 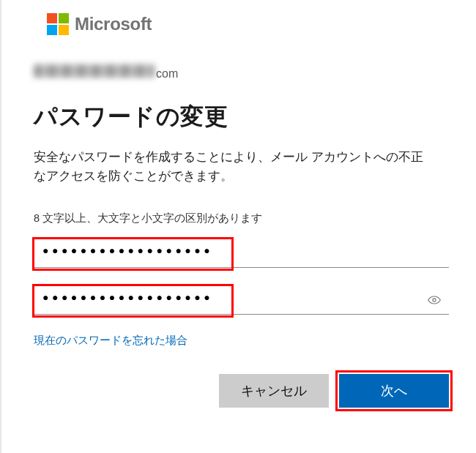 What do you see at coordinates (242, 300) in the screenshot?
I see `new-password-input` at bounding box center [242, 300].